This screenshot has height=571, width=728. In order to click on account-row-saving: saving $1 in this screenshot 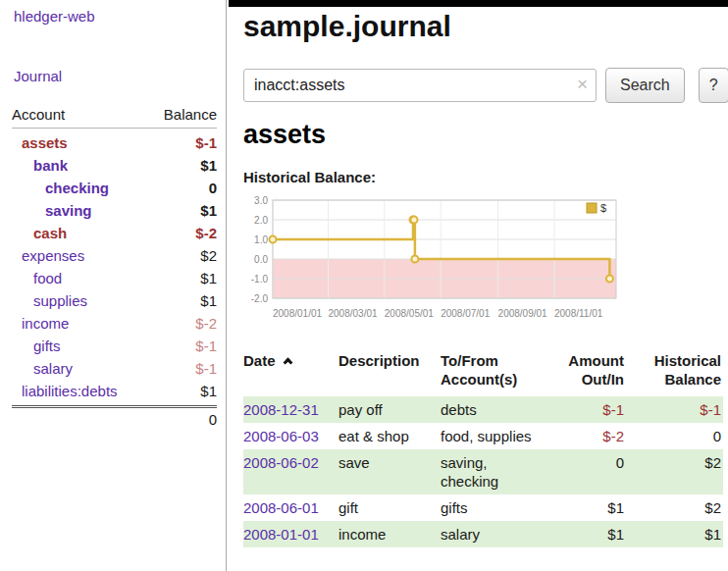, I will do `click(114, 210)`.